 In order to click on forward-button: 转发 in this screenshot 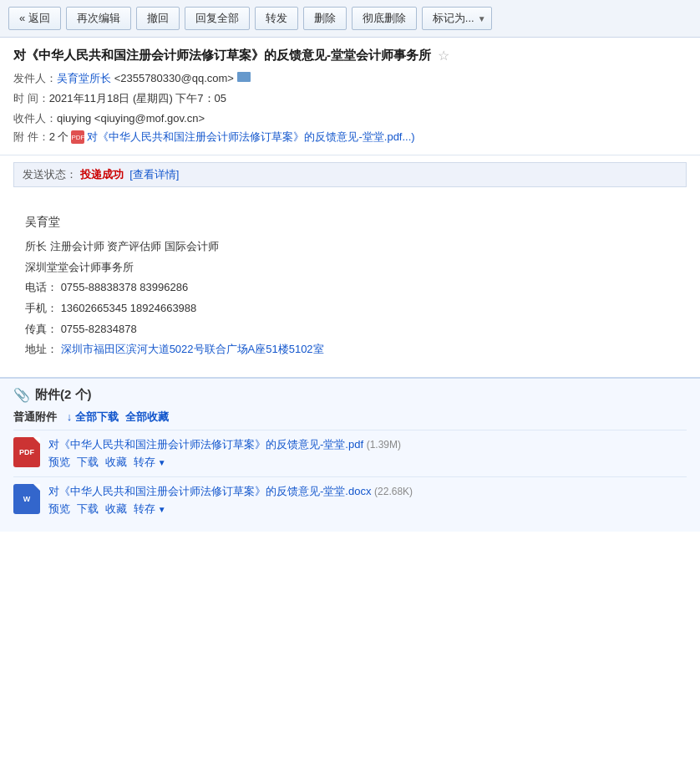, I will do `click(276, 18)`.